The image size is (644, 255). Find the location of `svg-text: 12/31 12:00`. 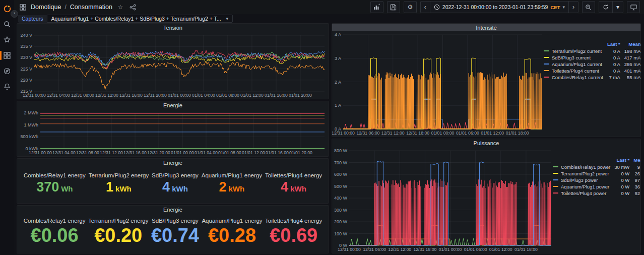

svg-text: 12/31 12:00 is located at coordinates (111, 153).